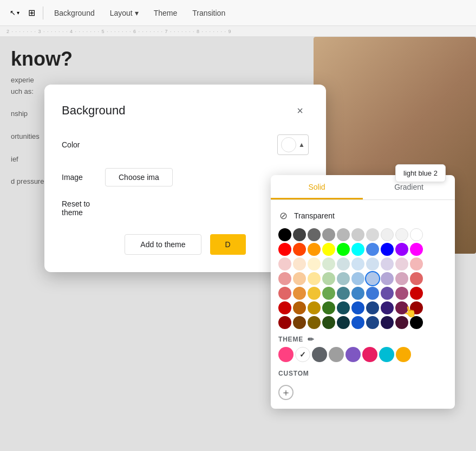  I want to click on color-preview-button: ▲, so click(293, 145).